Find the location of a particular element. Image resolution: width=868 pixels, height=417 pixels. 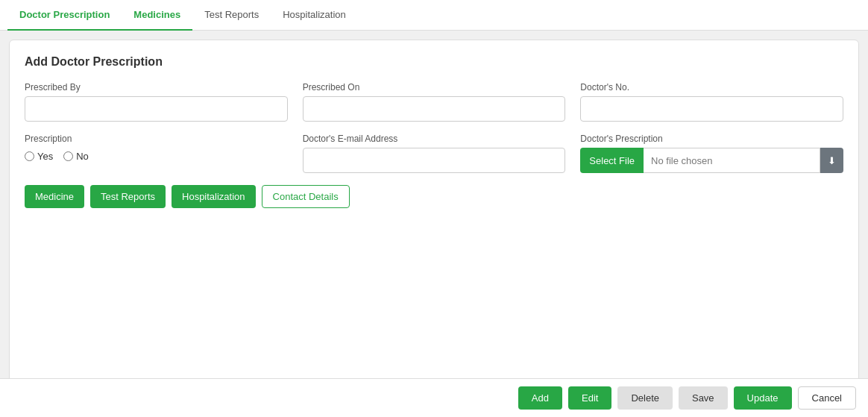

cancel-button: Cancel is located at coordinates (827, 398).